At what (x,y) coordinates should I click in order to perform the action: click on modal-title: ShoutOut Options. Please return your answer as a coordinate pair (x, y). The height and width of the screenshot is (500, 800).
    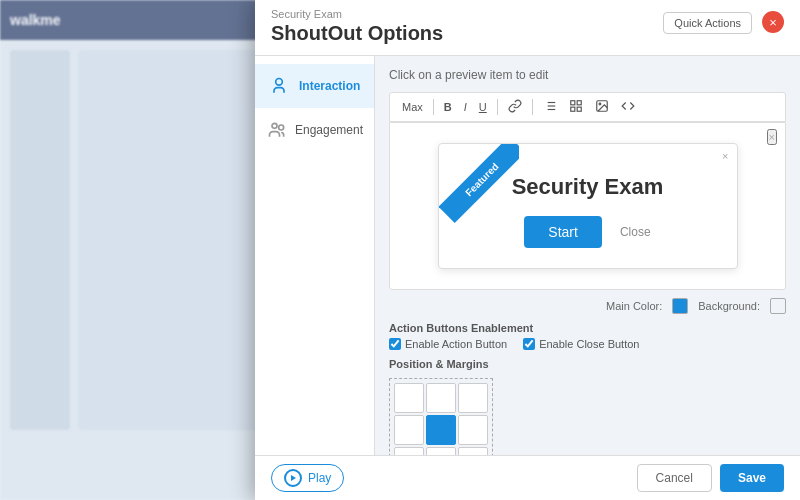
    Looking at the image, I should click on (357, 34).